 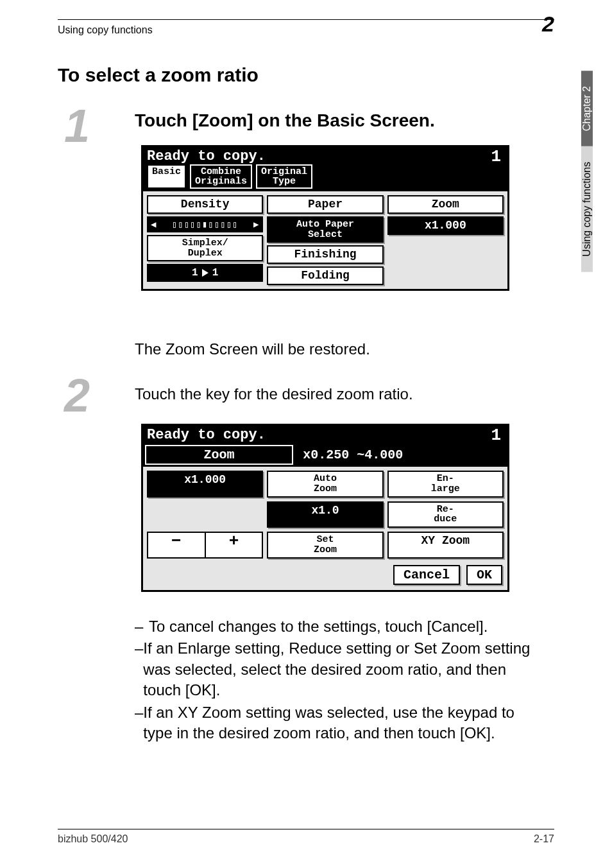 What do you see at coordinates (325, 577) in the screenshot?
I see `zoom-ok-row: Cancel OK` at bounding box center [325, 577].